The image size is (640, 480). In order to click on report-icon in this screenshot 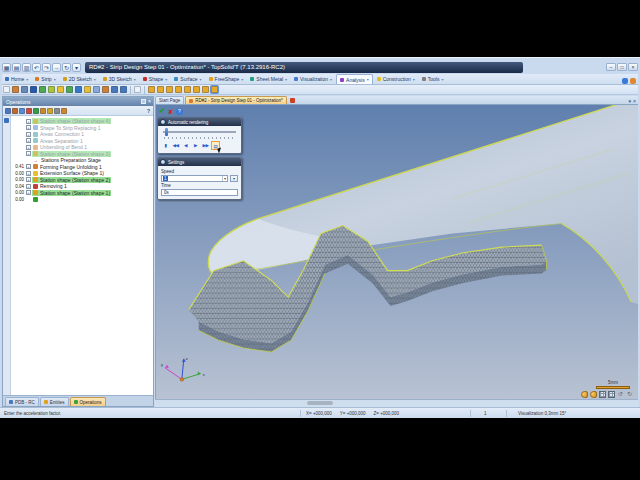, I will do `click(138, 90)`.